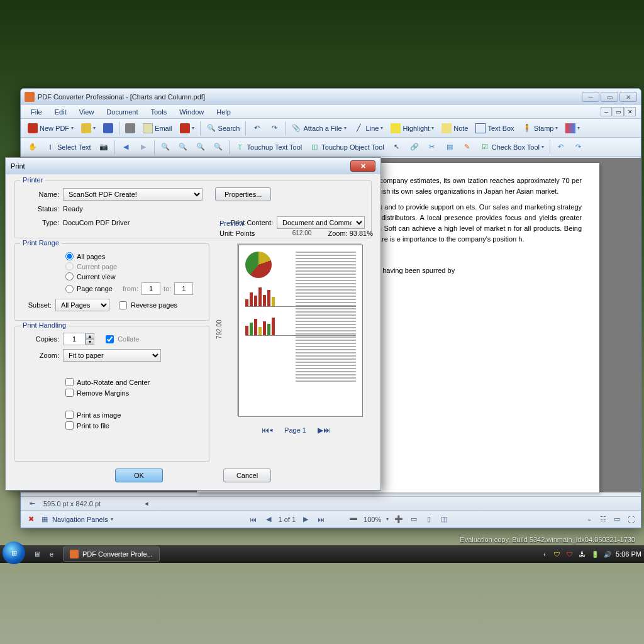  What do you see at coordinates (628, 97) in the screenshot?
I see `close-button: ✕` at bounding box center [628, 97].